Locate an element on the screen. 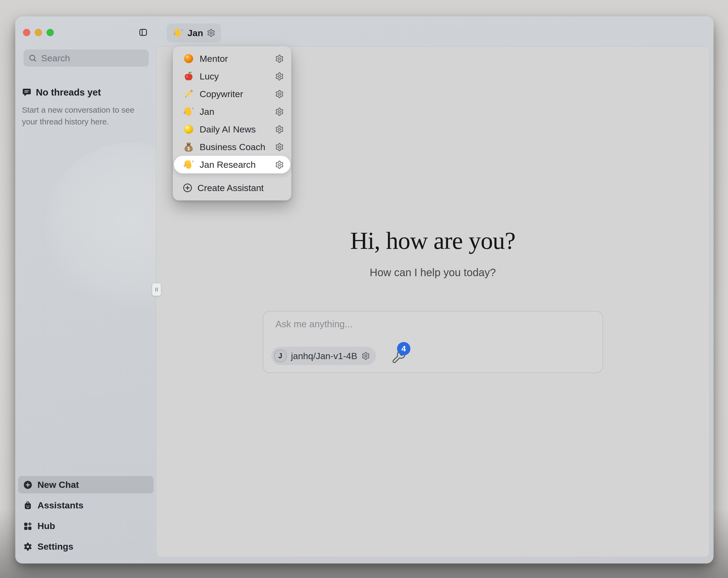 This screenshot has width=728, height=578. chat-bubble-icon is located at coordinates (27, 93).